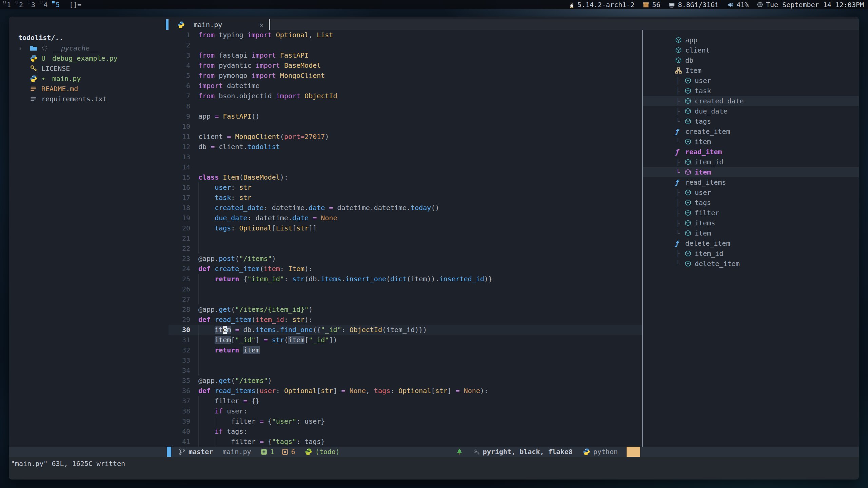  What do you see at coordinates (92, 48) in the screenshot?
I see `file-item--pycache-: ›__pycache__` at bounding box center [92, 48].